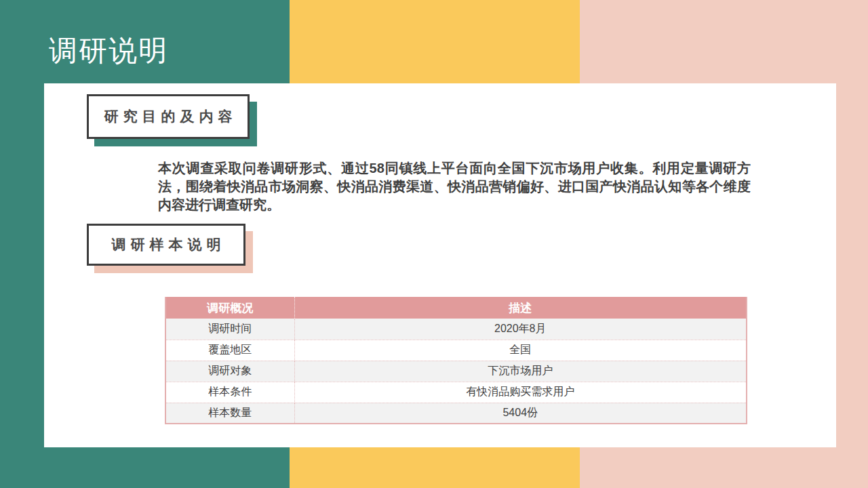 The image size is (868, 488). Describe the element at coordinates (521, 308) in the screenshot. I see `table-header-description: 描述` at that location.